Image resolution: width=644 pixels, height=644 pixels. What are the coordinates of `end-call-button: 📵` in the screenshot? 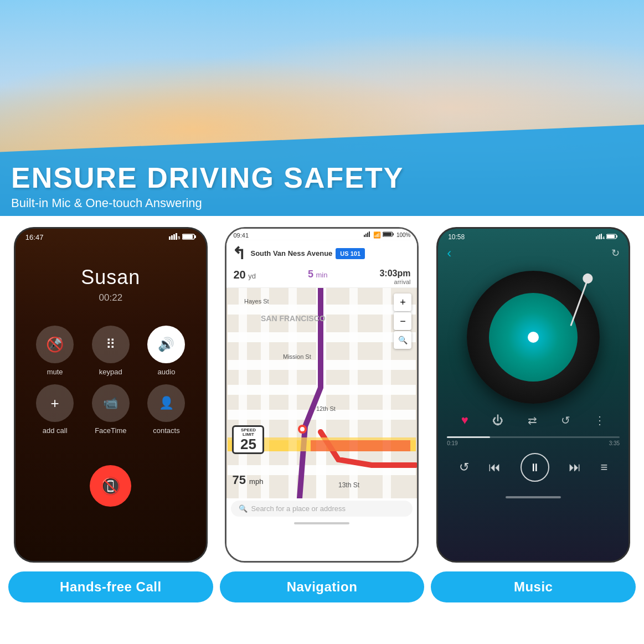 It's located at (111, 486).